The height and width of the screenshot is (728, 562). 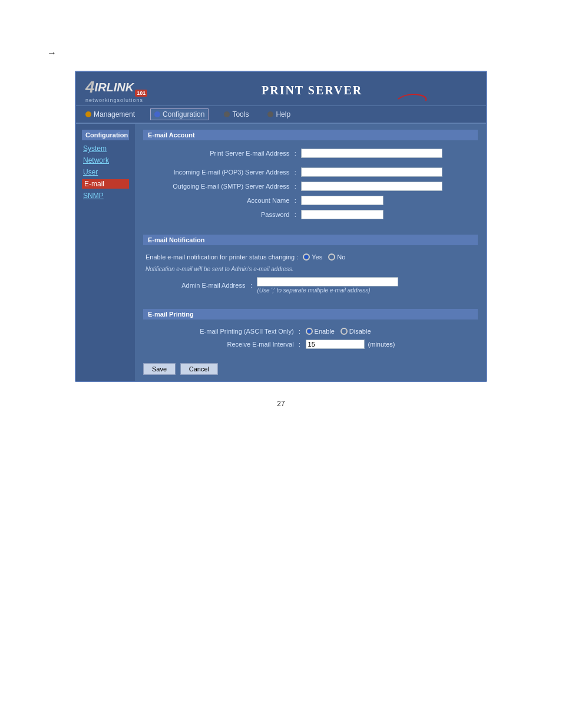 What do you see at coordinates (240, 114) in the screenshot?
I see `nav-tools-label: Tools` at bounding box center [240, 114].